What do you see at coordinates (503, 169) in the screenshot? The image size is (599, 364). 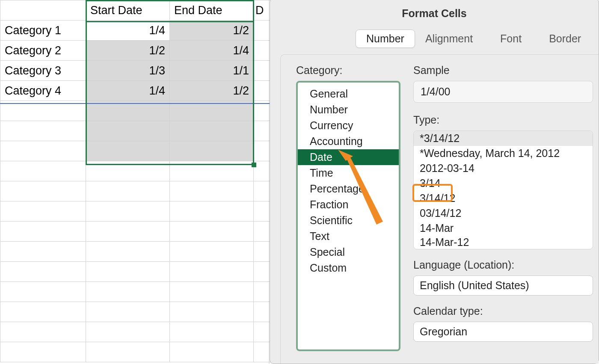 I see `type-item-2: 2012-03-14` at bounding box center [503, 169].